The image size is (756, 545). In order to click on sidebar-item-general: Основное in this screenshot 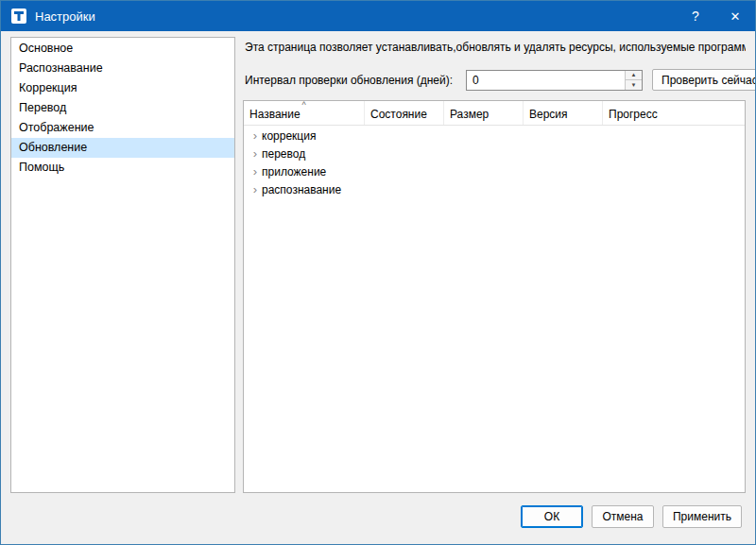, I will do `click(123, 49)`.